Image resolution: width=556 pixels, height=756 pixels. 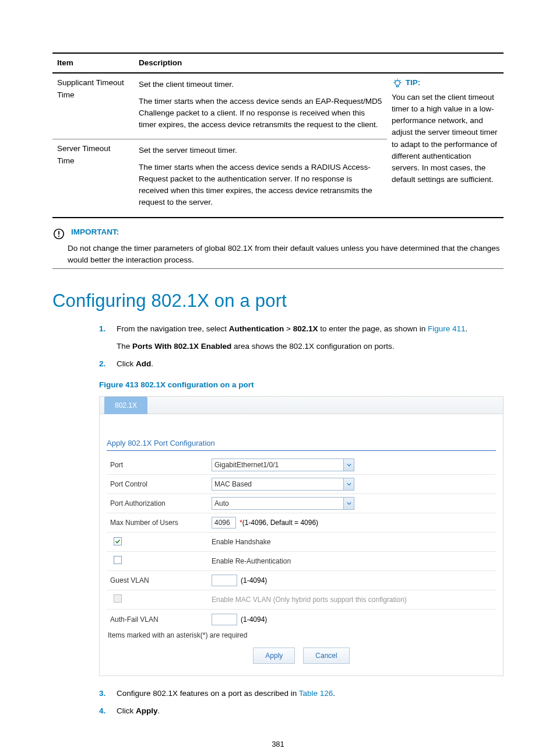 I want to click on row-enable-reauth: Enable Re-Authentication, so click(x=301, y=561).